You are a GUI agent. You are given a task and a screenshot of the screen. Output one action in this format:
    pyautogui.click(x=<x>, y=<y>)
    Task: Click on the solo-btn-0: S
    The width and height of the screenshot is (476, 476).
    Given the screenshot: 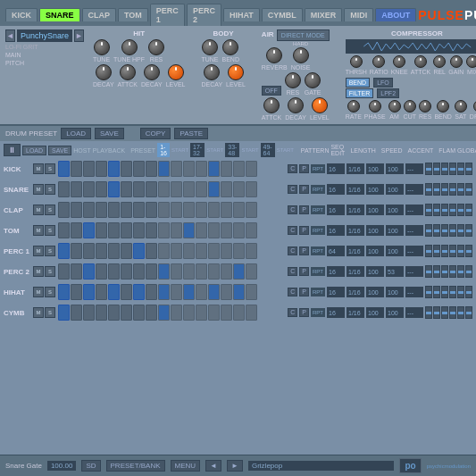 What is the action you would take?
    pyautogui.click(x=50, y=169)
    